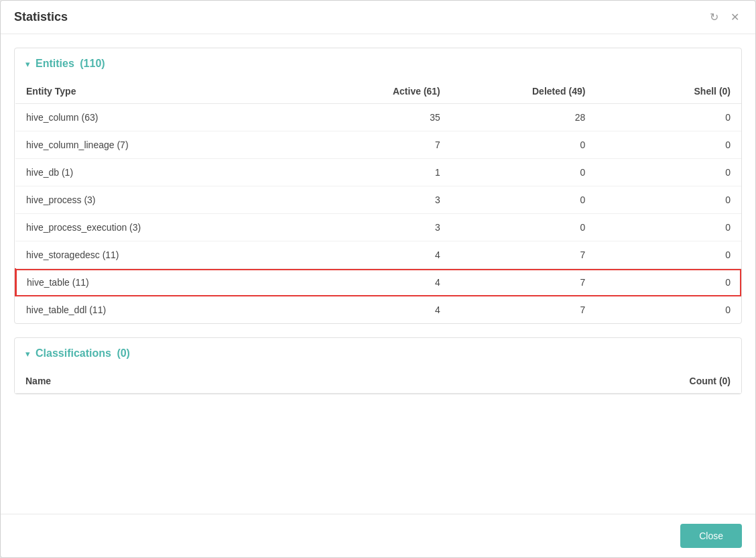  I want to click on table-row: hive_column (63)35280, so click(378, 118).